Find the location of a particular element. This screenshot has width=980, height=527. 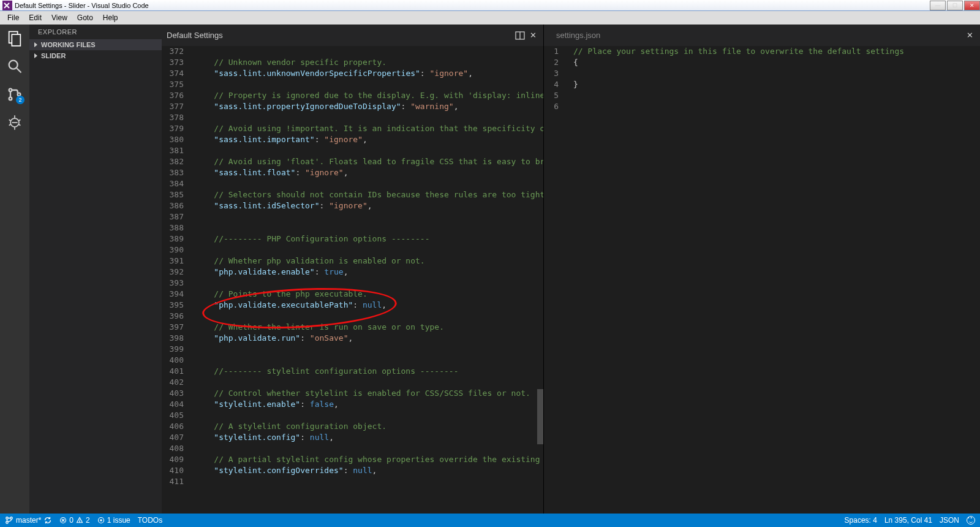

tab-row-left: Default Settings ✕ is located at coordinates (353, 36).